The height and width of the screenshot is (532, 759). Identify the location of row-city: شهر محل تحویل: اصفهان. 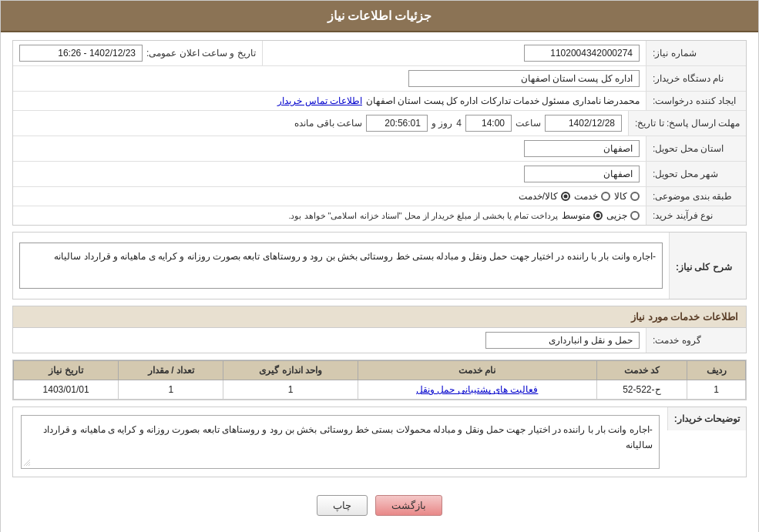
(379, 174).